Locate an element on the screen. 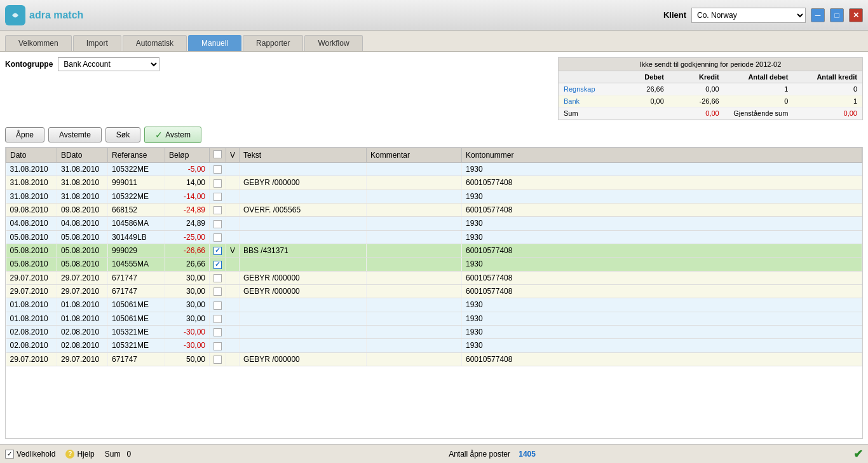 Image resolution: width=868 pixels, height=463 pixels. minimize-button: ─ is located at coordinates (818, 15).